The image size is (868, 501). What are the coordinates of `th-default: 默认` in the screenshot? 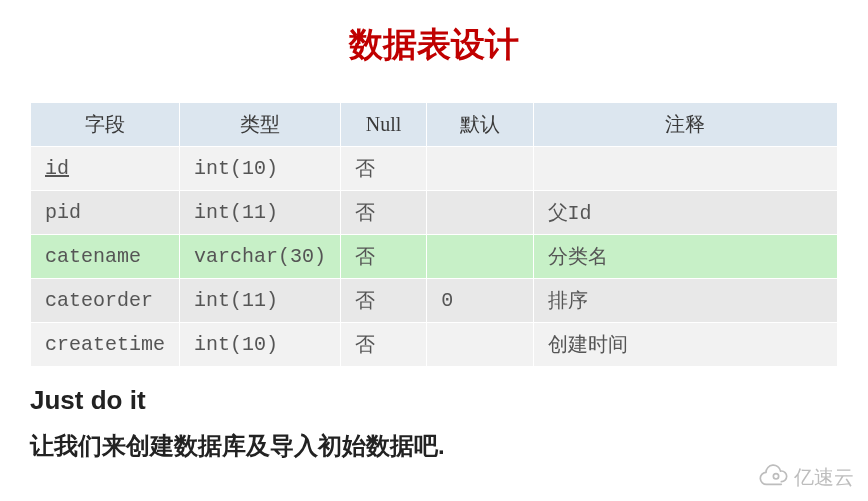 It's located at (480, 125).